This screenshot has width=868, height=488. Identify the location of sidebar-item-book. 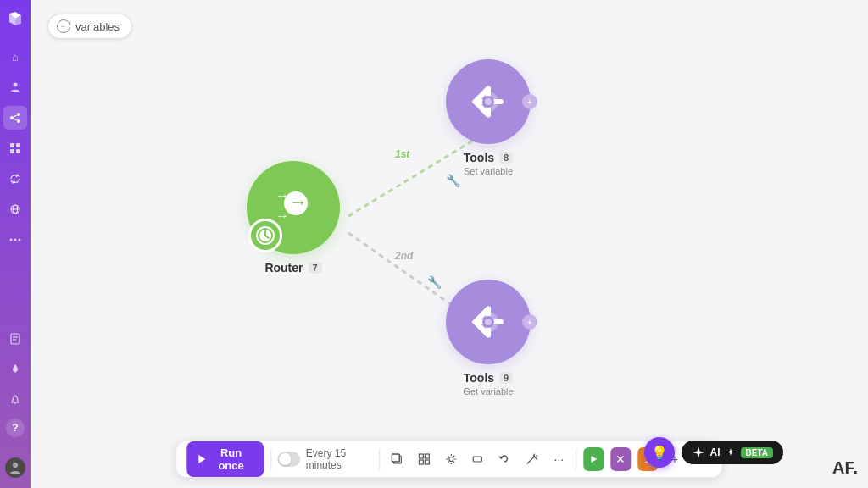
(15, 339).